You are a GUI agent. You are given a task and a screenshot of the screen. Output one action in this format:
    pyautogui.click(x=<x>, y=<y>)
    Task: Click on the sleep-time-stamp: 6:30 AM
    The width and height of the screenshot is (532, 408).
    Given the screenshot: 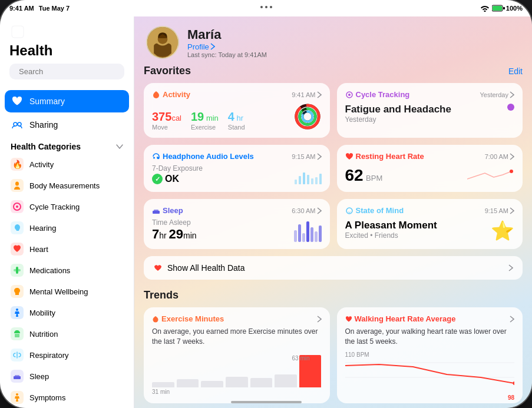 What is the action you would take?
    pyautogui.click(x=306, y=211)
    